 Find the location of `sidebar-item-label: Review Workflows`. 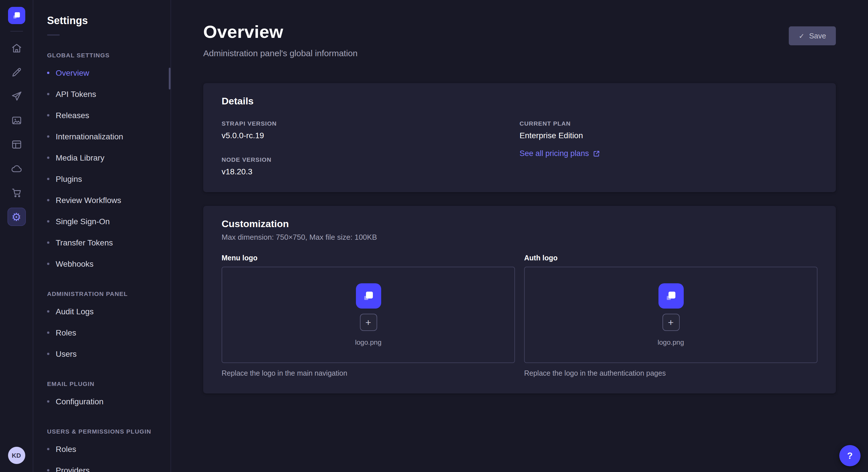

sidebar-item-label: Review Workflows is located at coordinates (88, 200).